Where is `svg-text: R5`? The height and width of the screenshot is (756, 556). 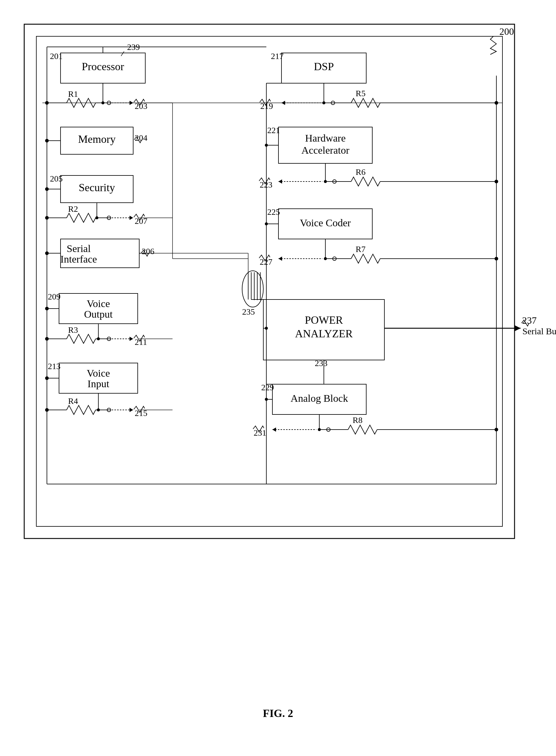 svg-text: R5 is located at coordinates (361, 93).